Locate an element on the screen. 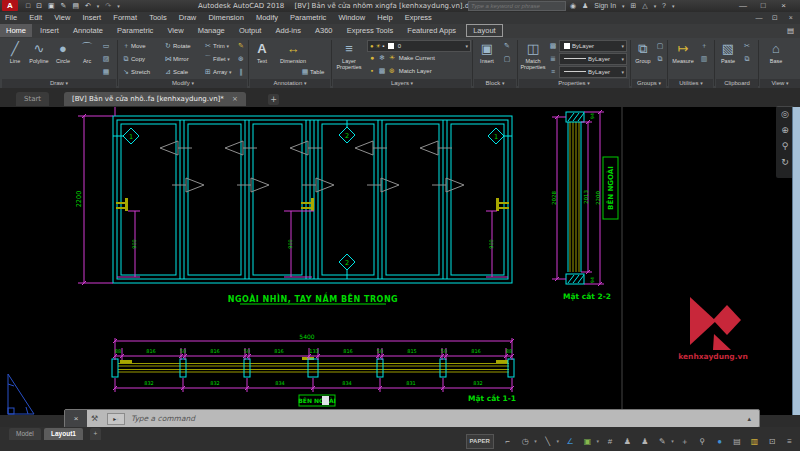 This screenshot has width=800, height=451. ribbon-tab-output: Output is located at coordinates (250, 30).